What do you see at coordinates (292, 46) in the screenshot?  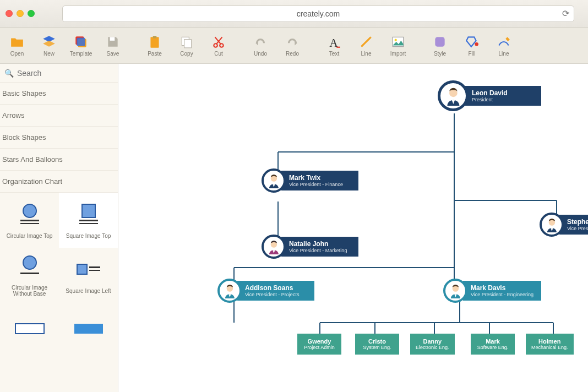 I see `redo-button: Redo` at bounding box center [292, 46].